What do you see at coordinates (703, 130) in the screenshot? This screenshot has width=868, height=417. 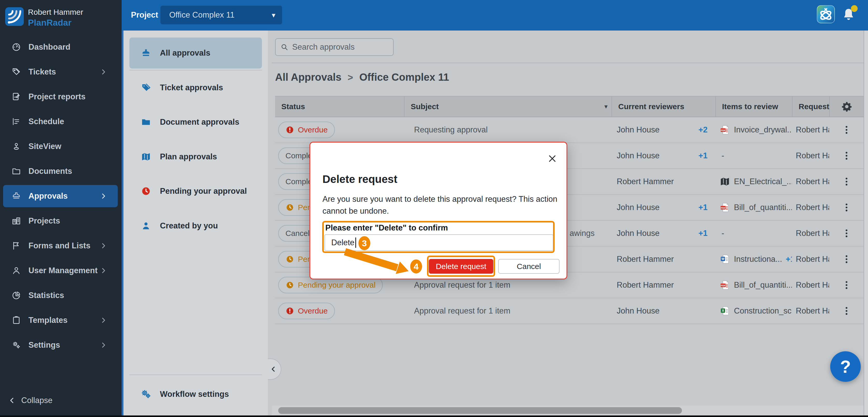 I see `more-reviewers-count: +2` at bounding box center [703, 130].